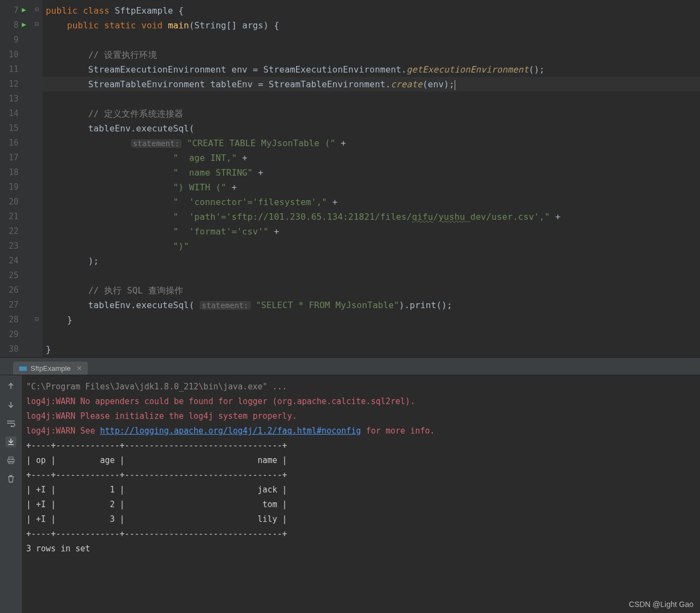 The width and height of the screenshot is (700, 613). Describe the element at coordinates (371, 143) in the screenshot. I see `code-line: statement: "CREATE TABLE MyJsonTable (" …` at that location.